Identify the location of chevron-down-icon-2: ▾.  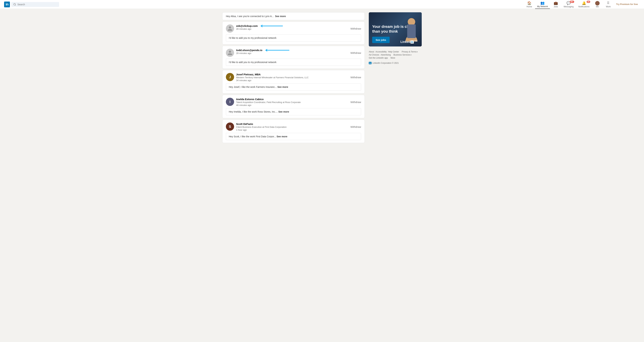
(411, 55).